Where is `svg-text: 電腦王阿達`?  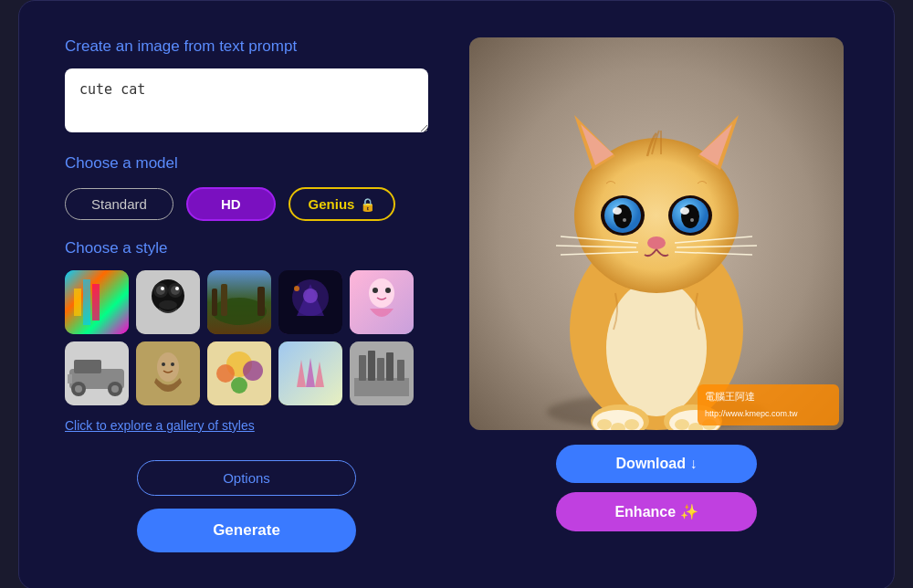 svg-text: 電腦王阿達 is located at coordinates (730, 396).